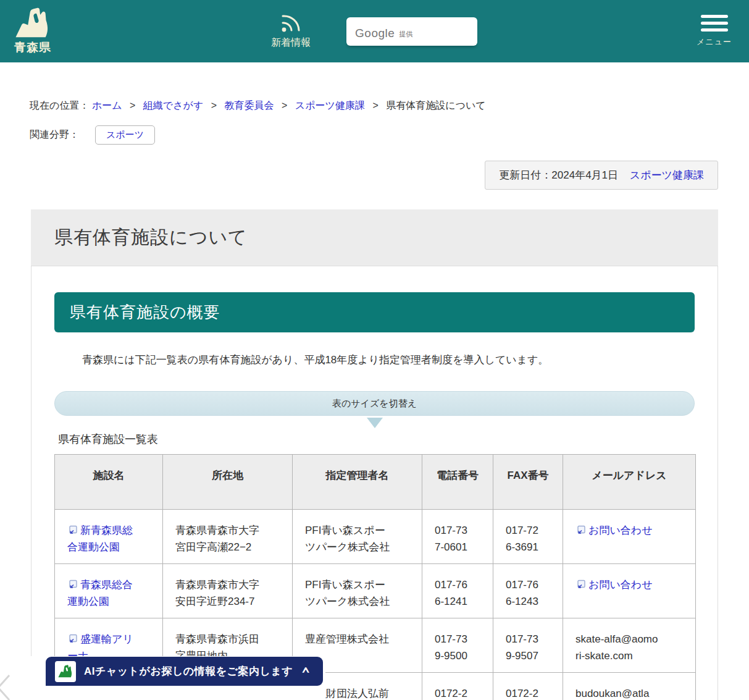 This screenshot has height=700, width=749. What do you see at coordinates (374, 106) in the screenshot?
I see `breadcrumb: 現在の位置： ホーム > 組織でさがす > 教育委員会 > スポーツ健康課 > …` at bounding box center [374, 106].